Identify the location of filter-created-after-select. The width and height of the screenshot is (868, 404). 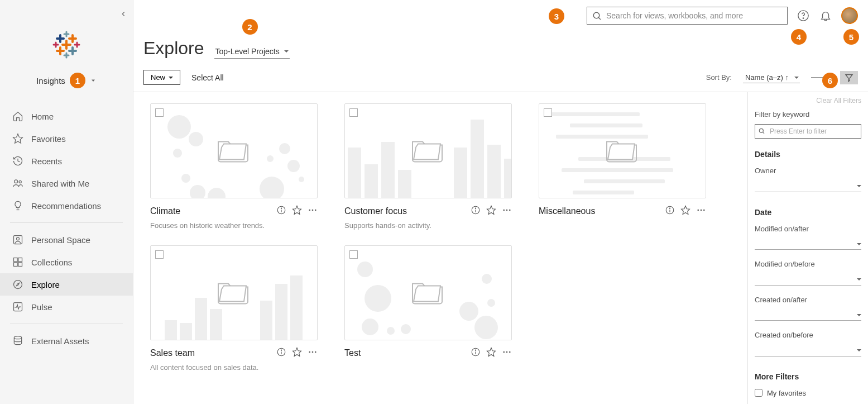
(808, 315).